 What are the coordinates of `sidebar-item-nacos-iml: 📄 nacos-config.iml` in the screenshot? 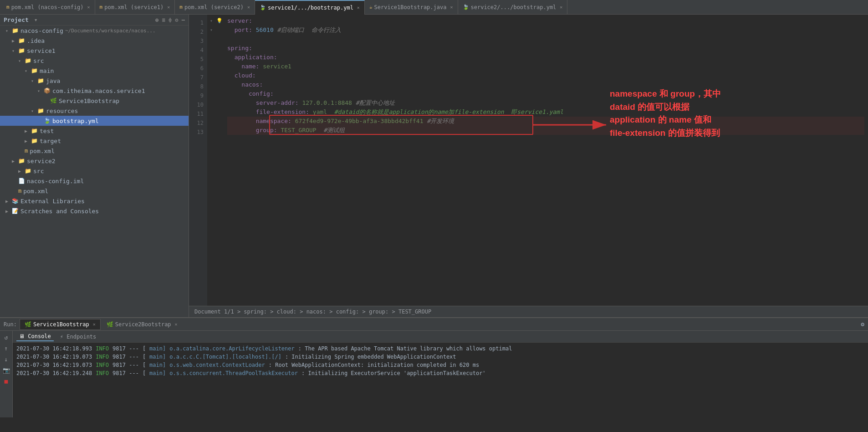 It's located at (94, 181).